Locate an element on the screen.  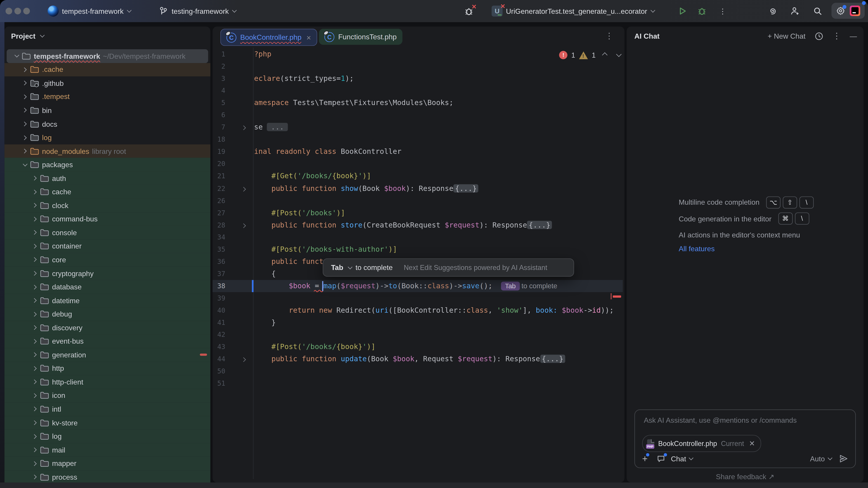
code-line-2: 2 is located at coordinates (418, 66).